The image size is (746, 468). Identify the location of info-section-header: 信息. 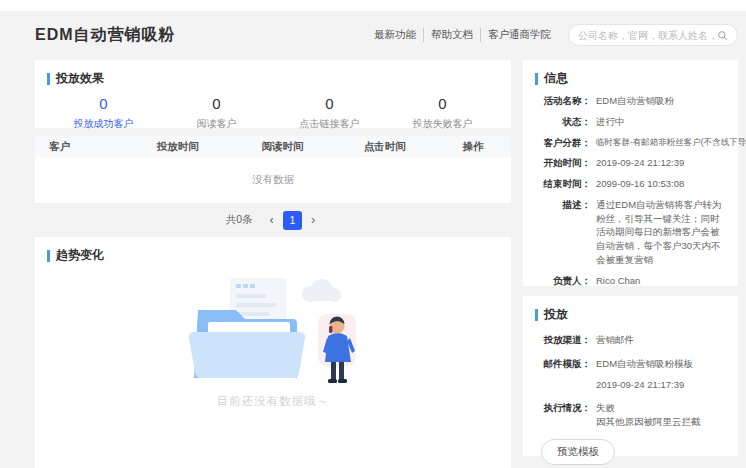
(630, 78).